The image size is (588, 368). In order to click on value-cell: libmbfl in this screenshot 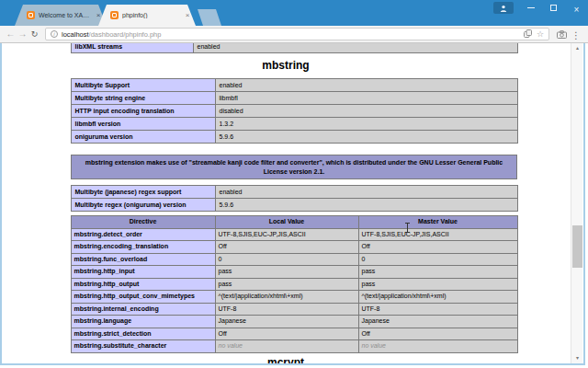, I will do `click(366, 98)`.